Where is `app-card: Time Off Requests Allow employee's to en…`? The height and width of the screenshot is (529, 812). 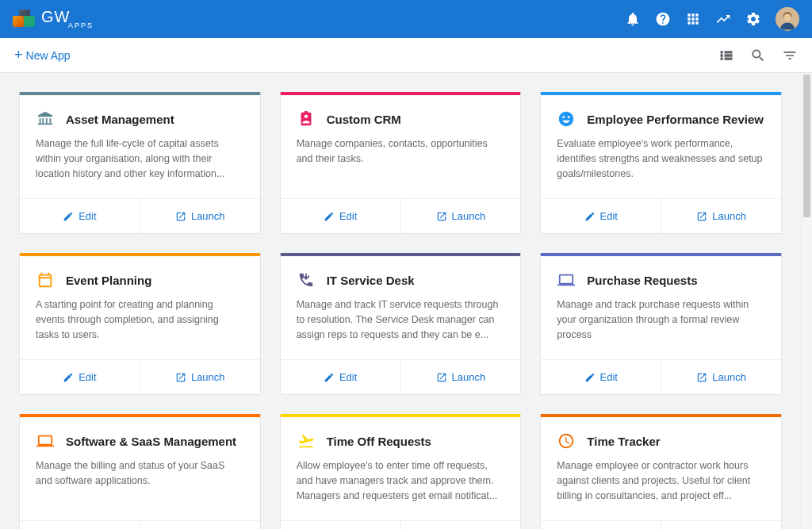
app-card: Time Off Requests Allow employee's to en… is located at coordinates (401, 471).